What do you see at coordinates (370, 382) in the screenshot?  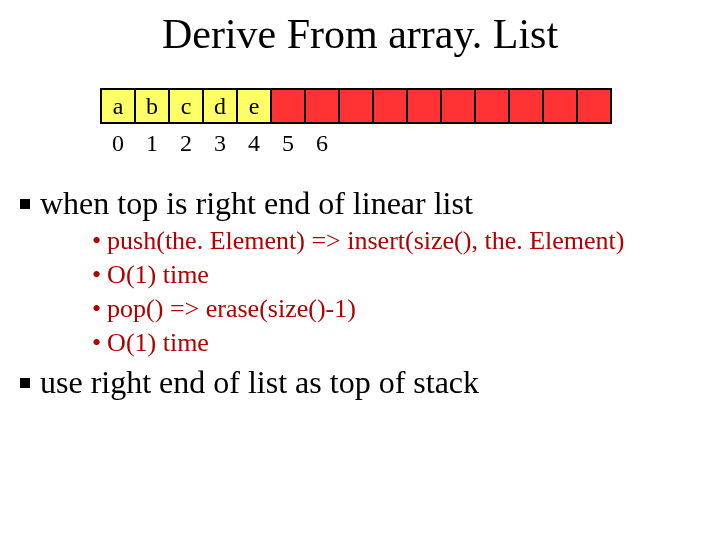 I see `bullet-level1: use right end of list as top of stack` at bounding box center [370, 382].